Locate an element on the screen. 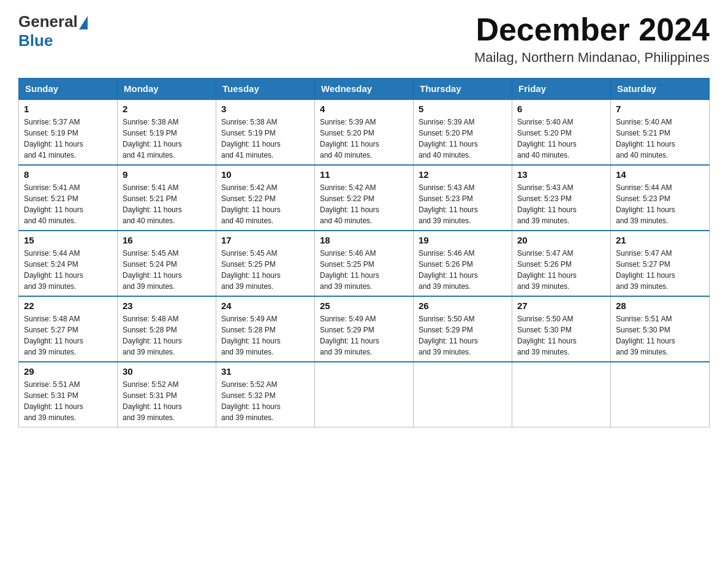  calendar-cell: 8Sunrise: 5:41 AMSunset: 5:21 PMDaylight… is located at coordinates (69, 197).